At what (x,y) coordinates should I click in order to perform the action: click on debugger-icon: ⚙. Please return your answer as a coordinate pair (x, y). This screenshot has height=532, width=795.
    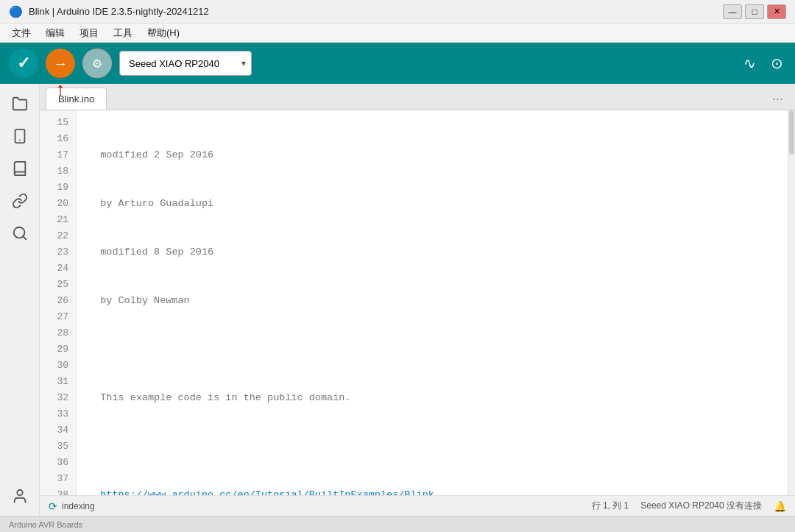
    Looking at the image, I should click on (97, 63).